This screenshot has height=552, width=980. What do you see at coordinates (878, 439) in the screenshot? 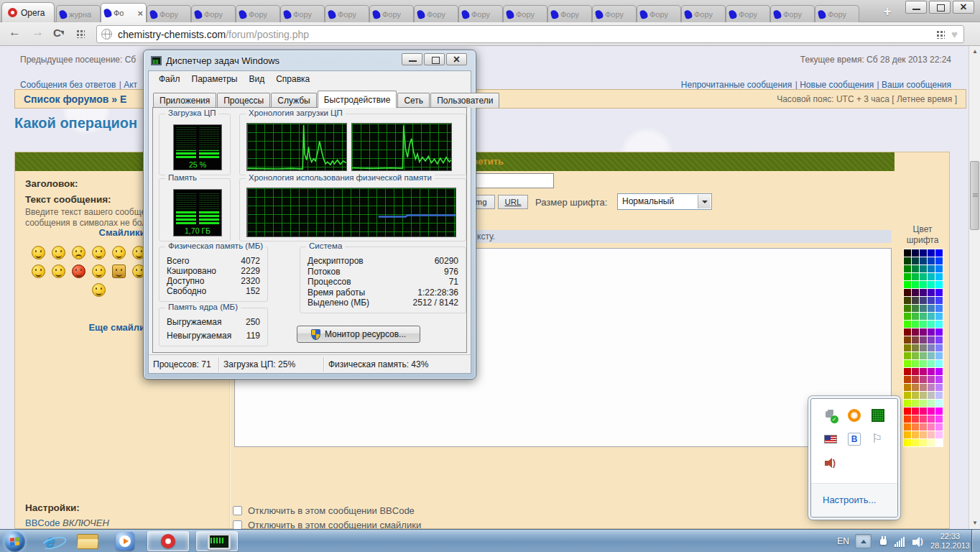
I see `white-flag-icon: ⚐` at bounding box center [878, 439].